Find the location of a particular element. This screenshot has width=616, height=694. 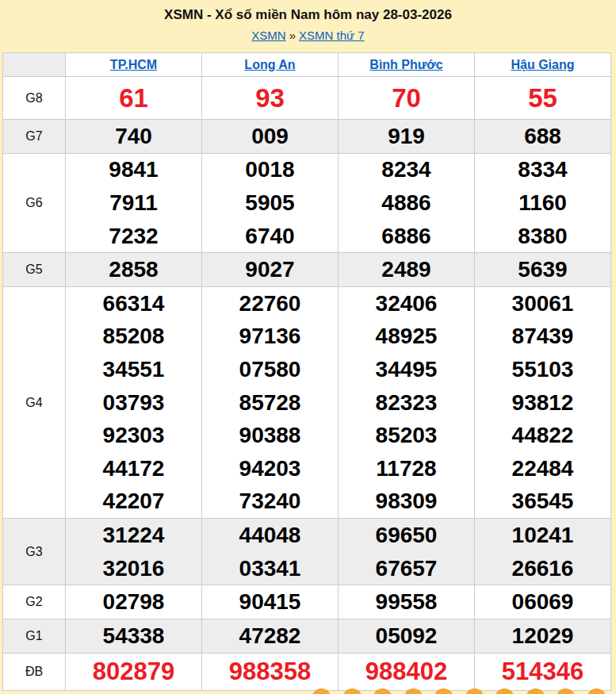

result-number: 0018 is located at coordinates (270, 171).